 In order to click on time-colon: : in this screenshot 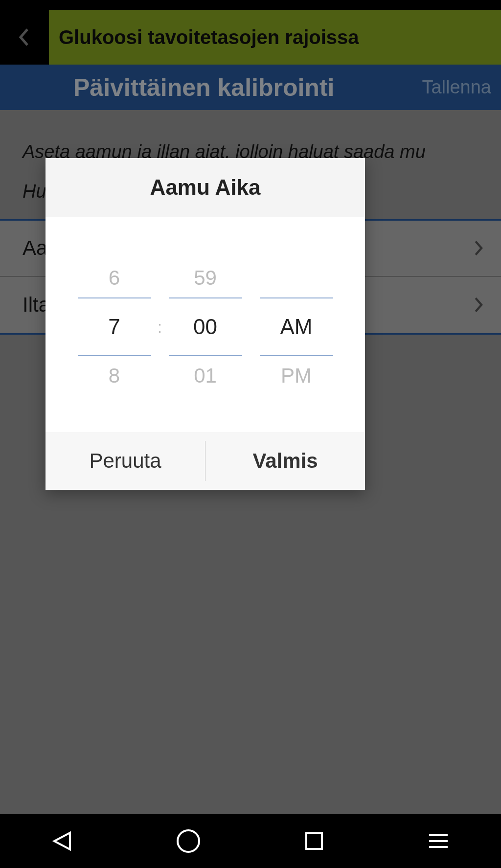, I will do `click(160, 327)`.